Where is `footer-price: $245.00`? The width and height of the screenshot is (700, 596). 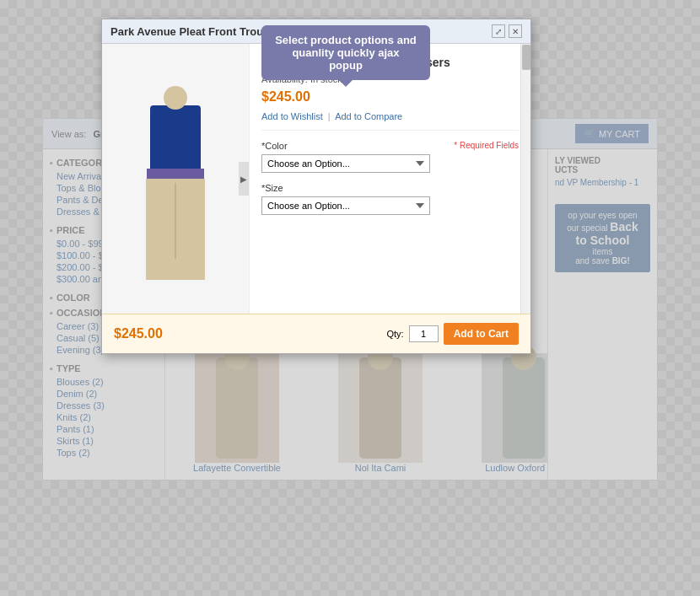
footer-price: $245.00 is located at coordinates (138, 334).